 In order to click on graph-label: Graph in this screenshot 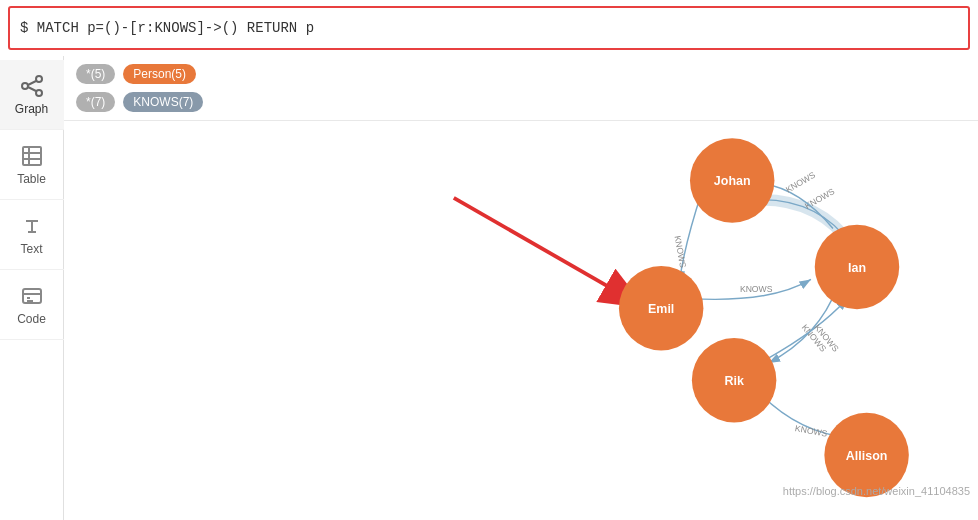, I will do `click(32, 109)`.